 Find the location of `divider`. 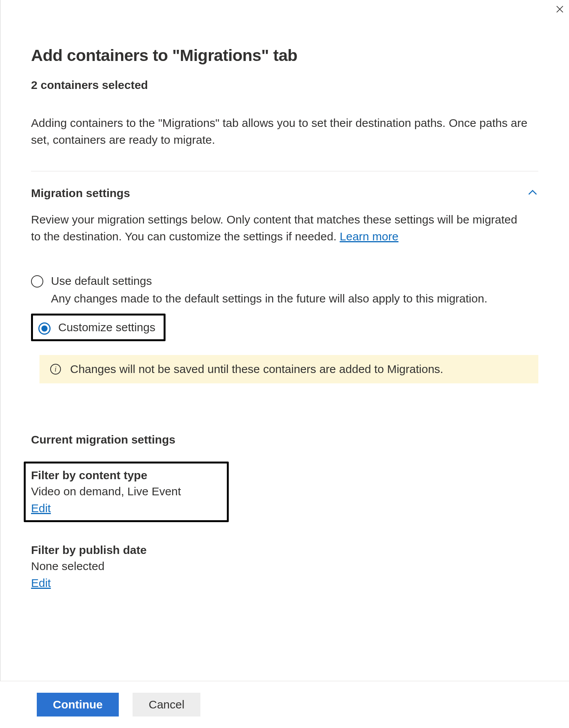

divider is located at coordinates (285, 171).